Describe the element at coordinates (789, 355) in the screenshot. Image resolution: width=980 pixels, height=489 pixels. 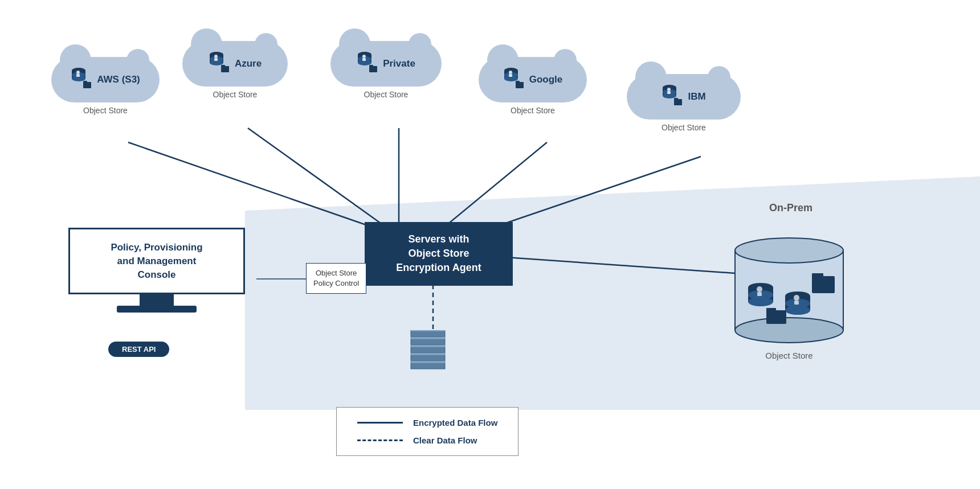
I see `onprem-store-label: Object Store` at that location.